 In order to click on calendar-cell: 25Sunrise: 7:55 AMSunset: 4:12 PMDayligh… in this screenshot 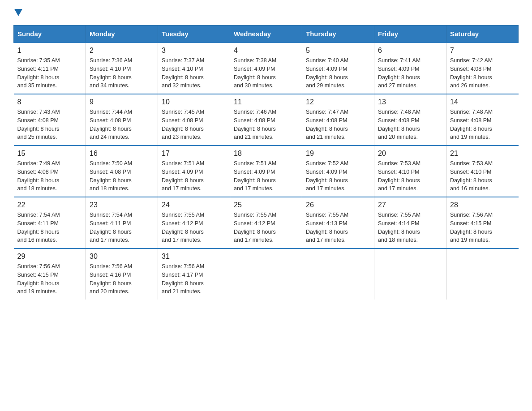, I will do `click(266, 223)`.